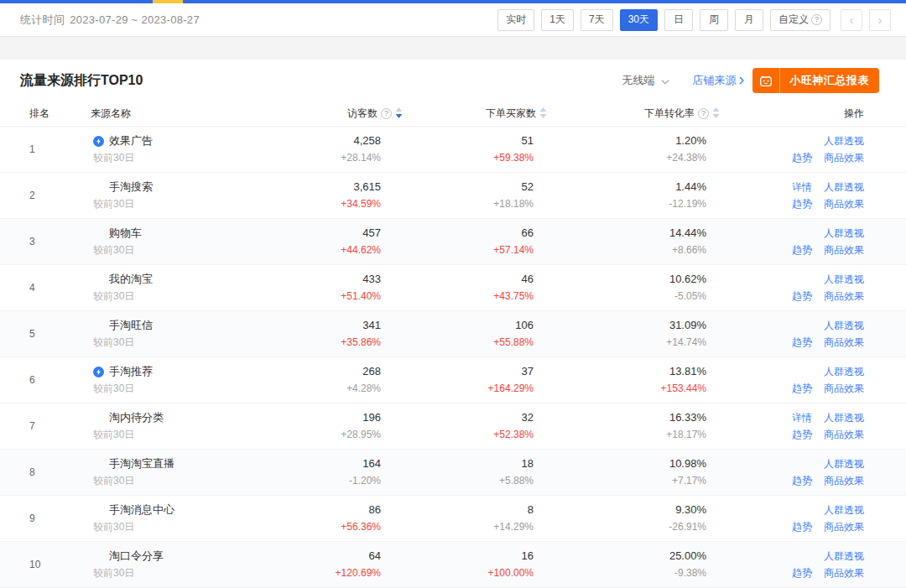 The width and height of the screenshot is (906, 588). What do you see at coordinates (136, 556) in the screenshot?
I see `source-name: 淘口令分享` at bounding box center [136, 556].